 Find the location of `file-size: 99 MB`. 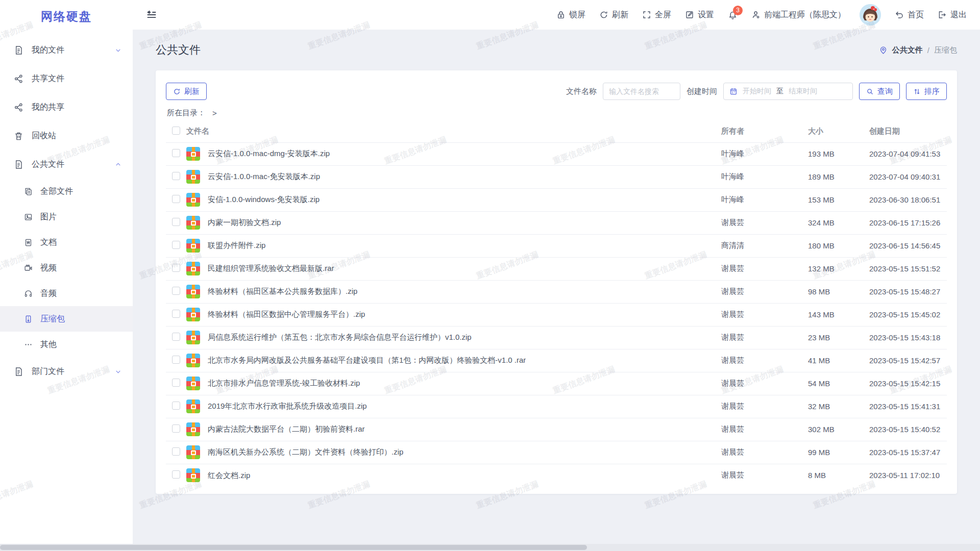

file-size: 99 MB is located at coordinates (839, 452).